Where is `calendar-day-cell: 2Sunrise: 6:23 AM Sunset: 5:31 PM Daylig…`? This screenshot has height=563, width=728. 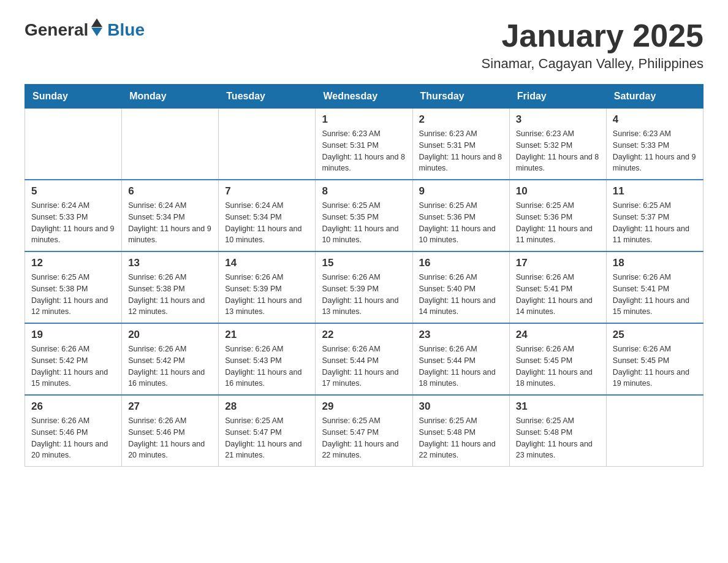 calendar-day-cell: 2Sunrise: 6:23 AM Sunset: 5:31 PM Daylig… is located at coordinates (461, 145).